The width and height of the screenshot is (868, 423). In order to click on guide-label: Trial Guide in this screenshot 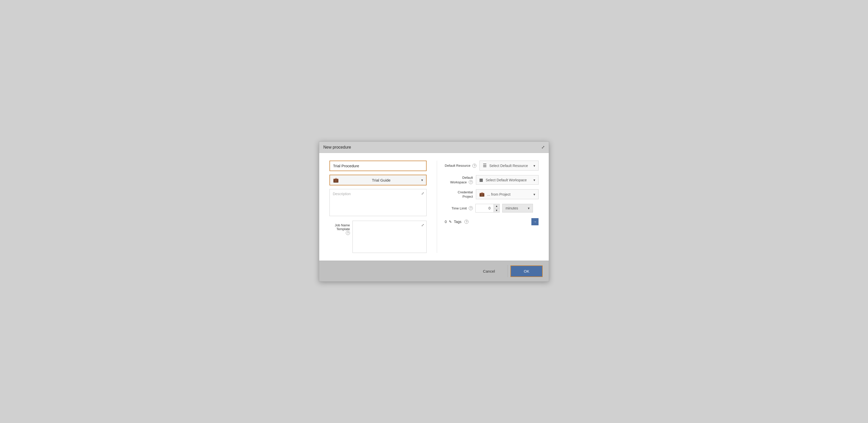, I will do `click(381, 180)`.